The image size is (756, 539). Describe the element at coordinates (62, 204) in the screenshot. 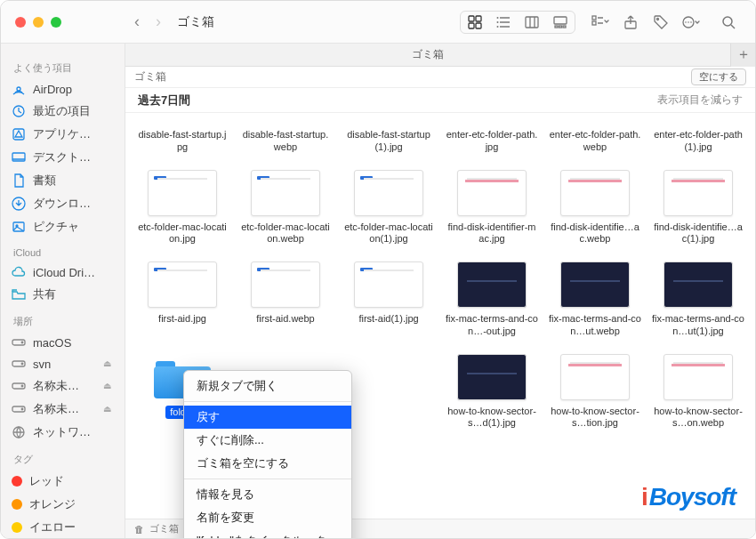

I see `sidebar-item-ダウンロ…: ダウンロ…` at that location.